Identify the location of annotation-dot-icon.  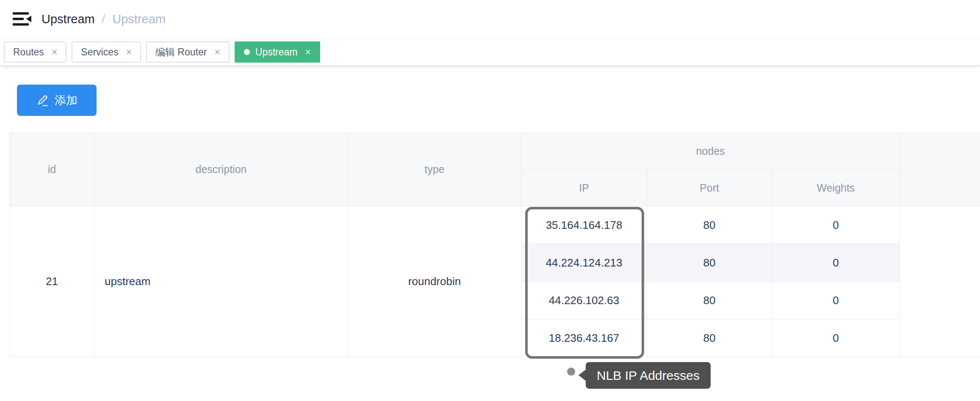
(571, 371).